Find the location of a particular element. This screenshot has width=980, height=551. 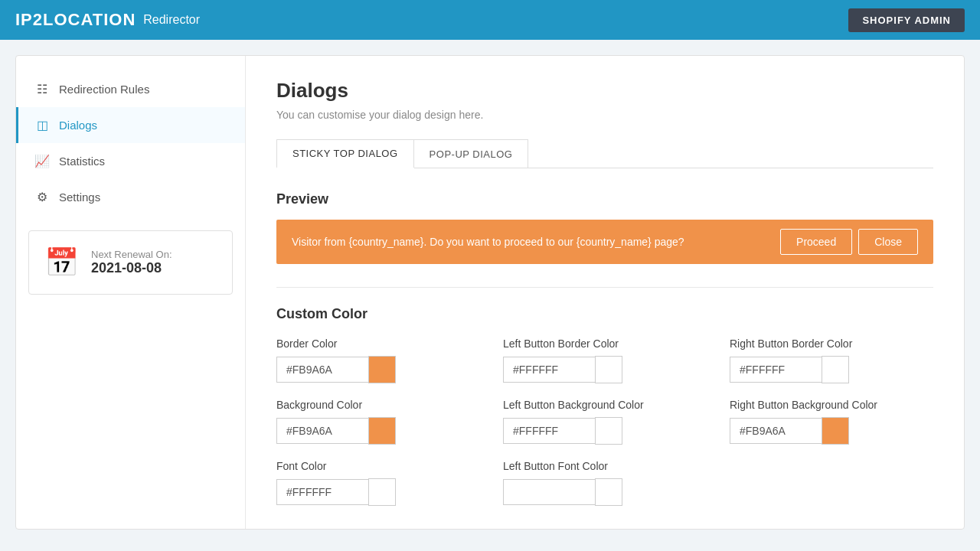

color-item-font: Font Color is located at coordinates (378, 483).